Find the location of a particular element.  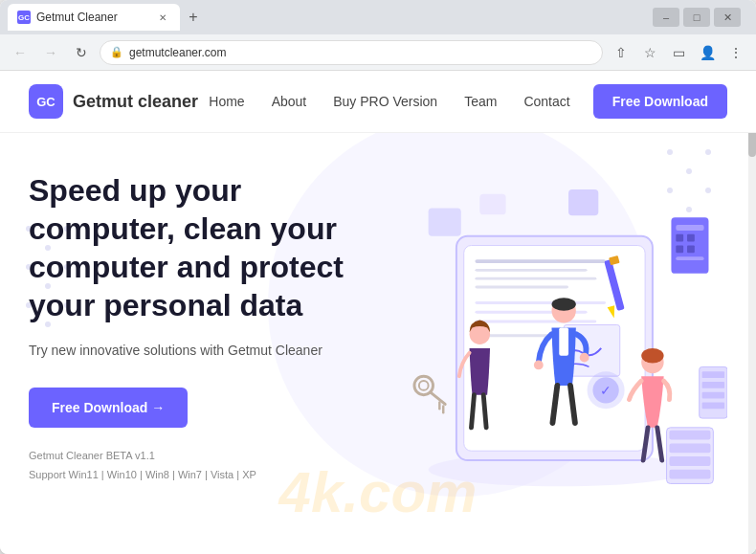

tab-favicon: GC is located at coordinates (24, 17).